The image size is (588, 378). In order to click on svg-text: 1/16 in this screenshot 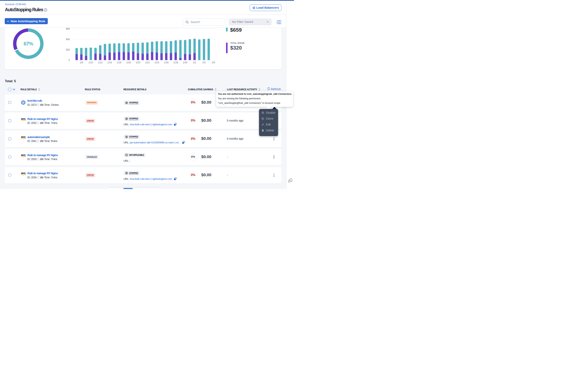, I will do `click(119, 62)`.